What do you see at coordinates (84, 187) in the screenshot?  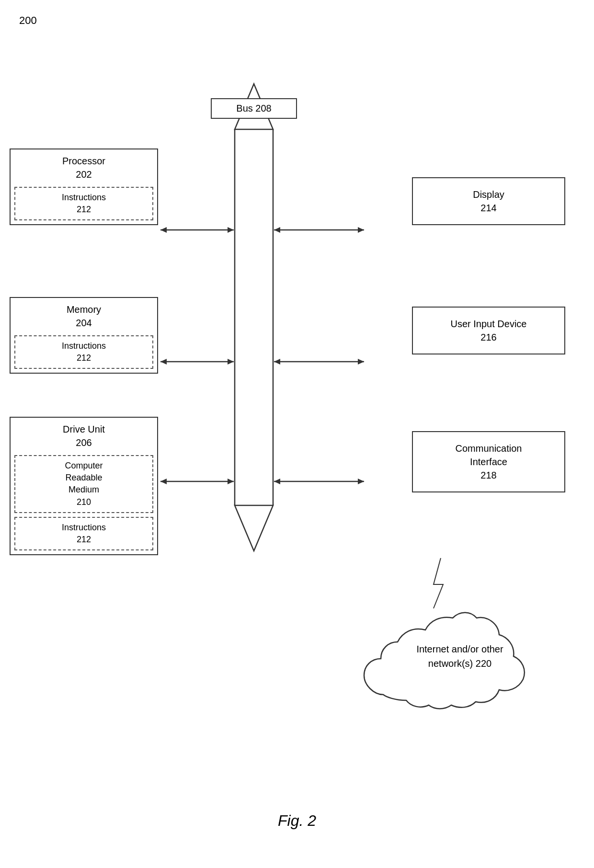 I see `processor-box: Processor202 Instructions212` at bounding box center [84, 187].